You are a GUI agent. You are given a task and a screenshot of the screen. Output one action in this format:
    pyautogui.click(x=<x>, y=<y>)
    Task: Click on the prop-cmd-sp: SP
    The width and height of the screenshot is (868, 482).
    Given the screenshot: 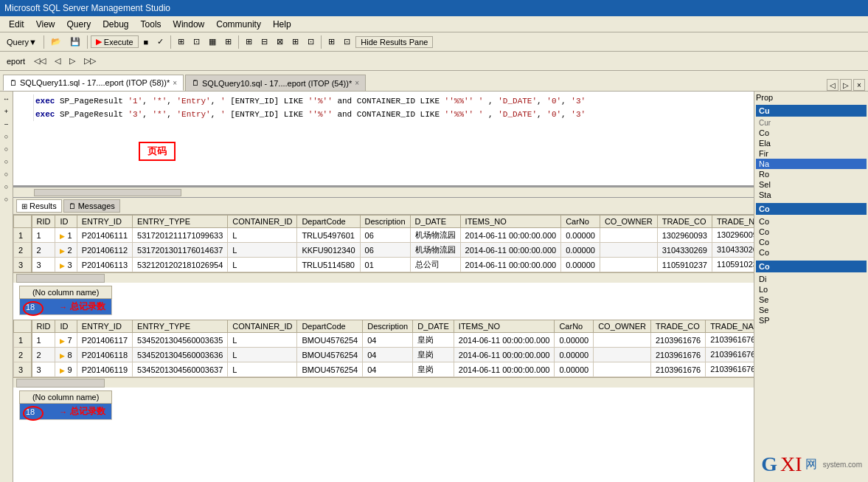 What is the action you would take?
    pyautogui.click(x=811, y=320)
    